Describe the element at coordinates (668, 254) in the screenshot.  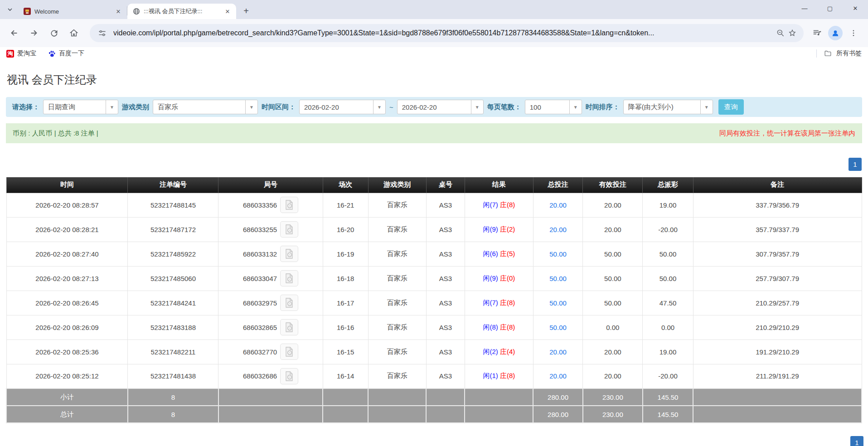
I see `payout: 50.00` at that location.